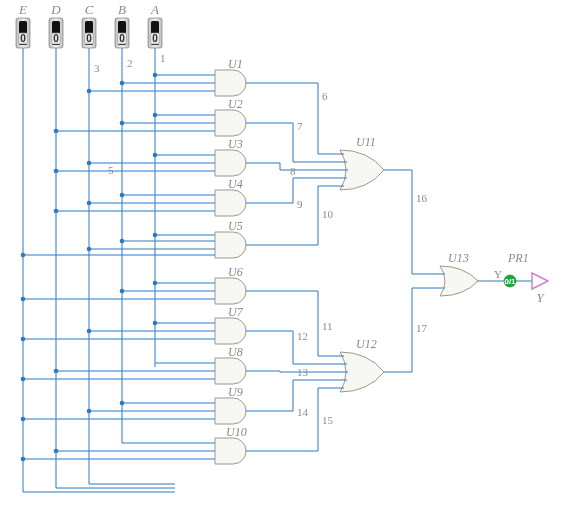 The image size is (563, 510). I want to click on input-E: E, so click(23, 25).